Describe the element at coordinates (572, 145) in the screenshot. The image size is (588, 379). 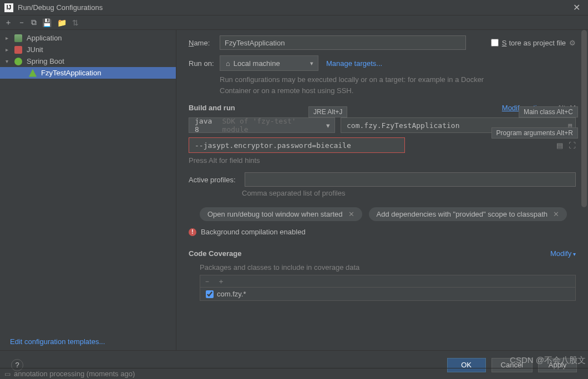
I see `fullscreen-icon: ⛶` at that location.